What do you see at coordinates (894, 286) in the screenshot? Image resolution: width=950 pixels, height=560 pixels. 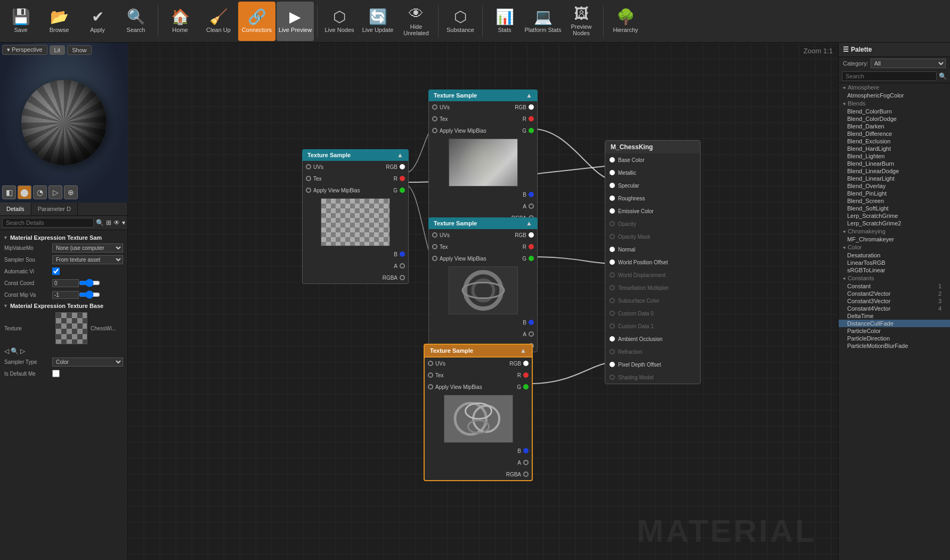 I see `palette-item-constant: Constant1` at bounding box center [894, 286].